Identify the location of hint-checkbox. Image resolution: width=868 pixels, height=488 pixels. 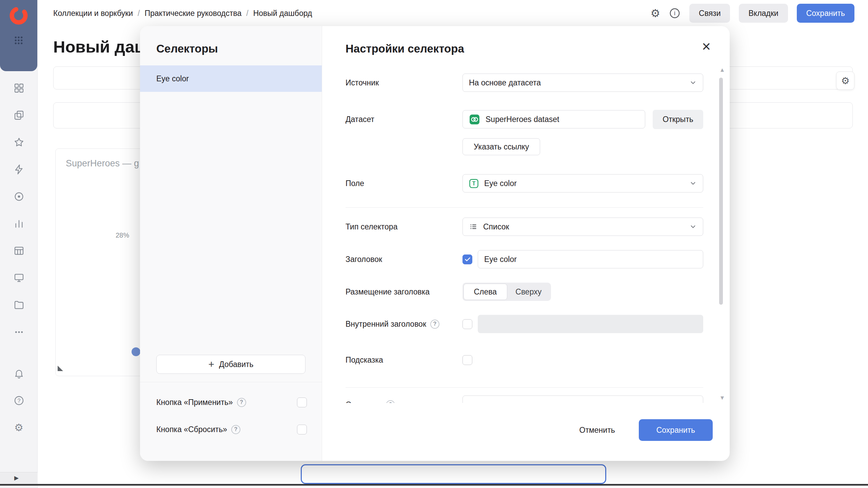
(467, 360).